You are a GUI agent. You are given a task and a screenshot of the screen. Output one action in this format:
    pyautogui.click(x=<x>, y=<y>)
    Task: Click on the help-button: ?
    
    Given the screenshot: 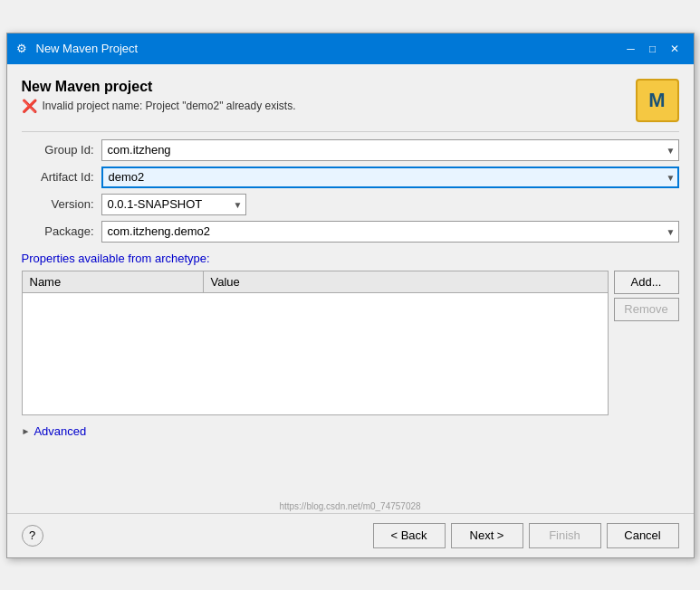 What is the action you would take?
    pyautogui.click(x=33, y=536)
    